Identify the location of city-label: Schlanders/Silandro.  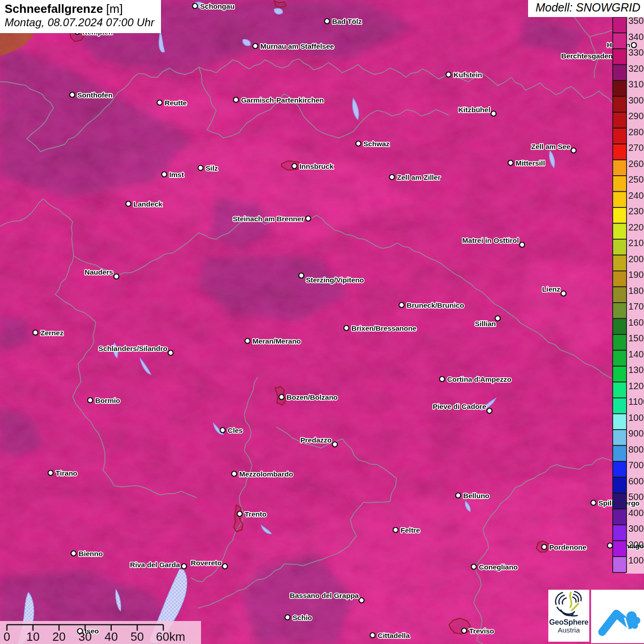
(133, 349).